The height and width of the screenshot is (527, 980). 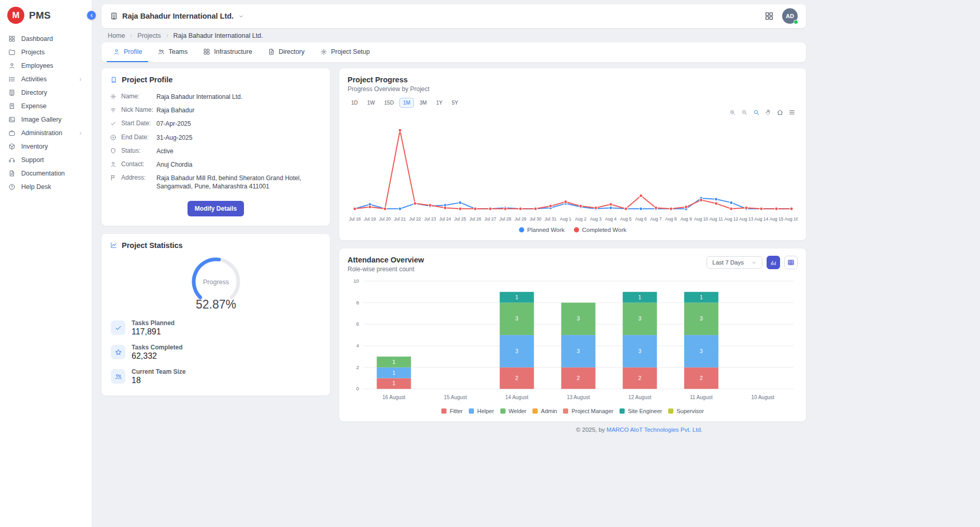 What do you see at coordinates (46, 106) in the screenshot?
I see `sidebar-item-expense: Expense` at bounding box center [46, 106].